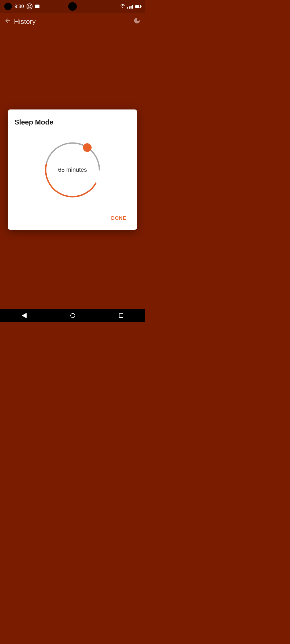 Image resolution: width=290 pixels, height=644 pixels. What do you see at coordinates (37, 6) in the screenshot?
I see `card-icon` at bounding box center [37, 6].